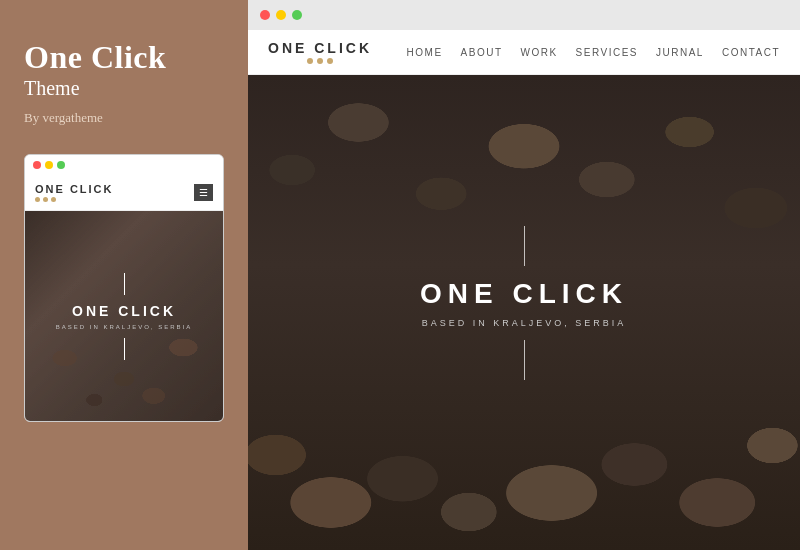  I want to click on mobile-nav: ONE CLICK ☰, so click(124, 193).